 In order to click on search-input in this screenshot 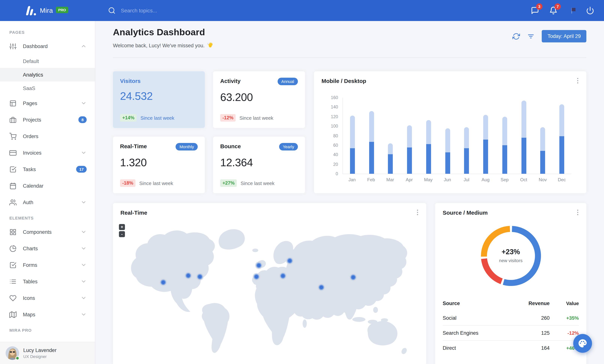, I will do `click(170, 11)`.